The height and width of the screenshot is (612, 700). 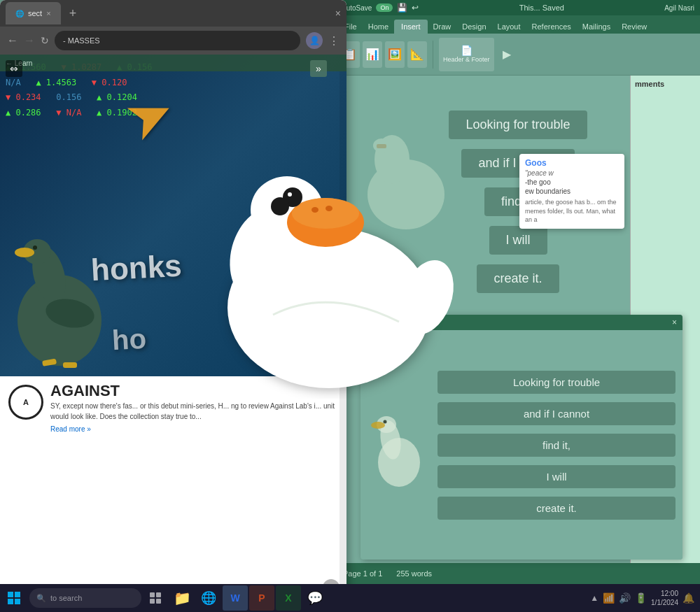 What do you see at coordinates (318, 69) in the screenshot?
I see `sidebar-toggle: »` at bounding box center [318, 69].